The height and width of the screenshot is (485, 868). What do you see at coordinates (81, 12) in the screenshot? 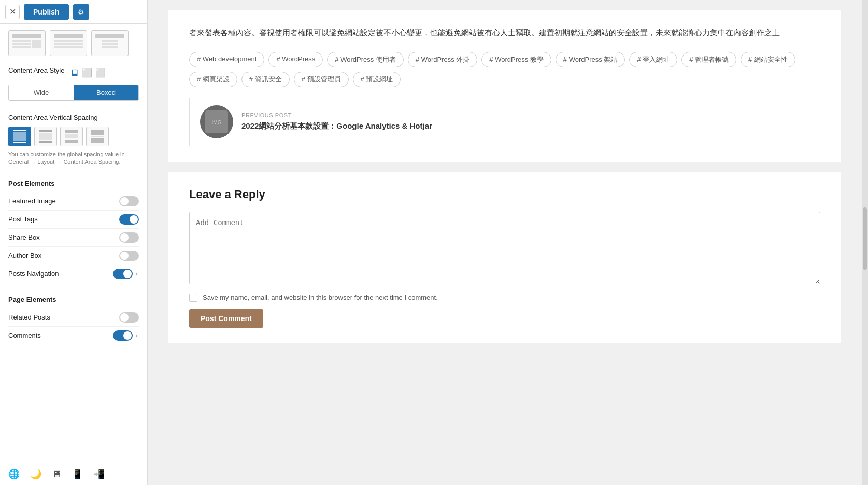
I see `gear-icon: ⚙` at bounding box center [81, 12].